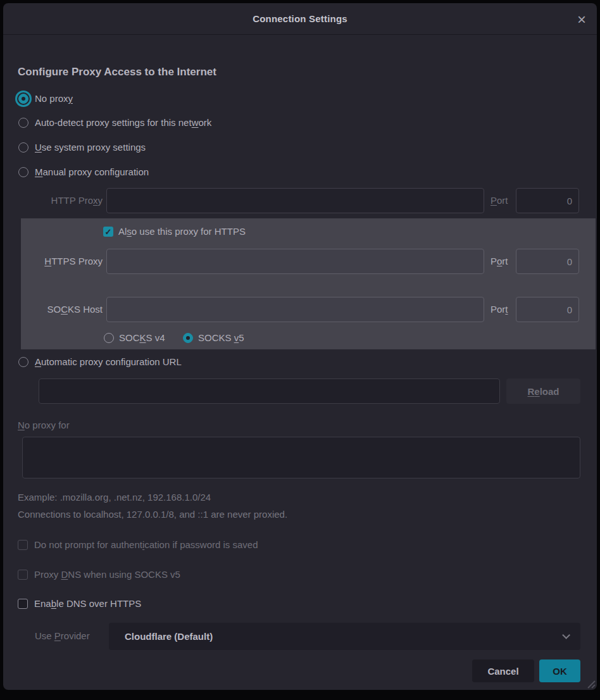 Image resolution: width=600 pixels, height=700 pixels. I want to click on label-accesskey: H, so click(48, 261).